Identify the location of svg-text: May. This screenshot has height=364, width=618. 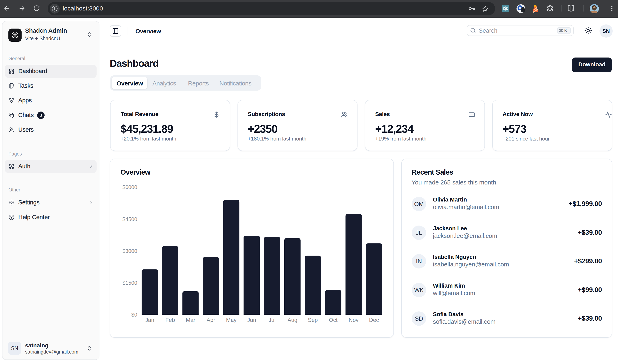
(231, 320).